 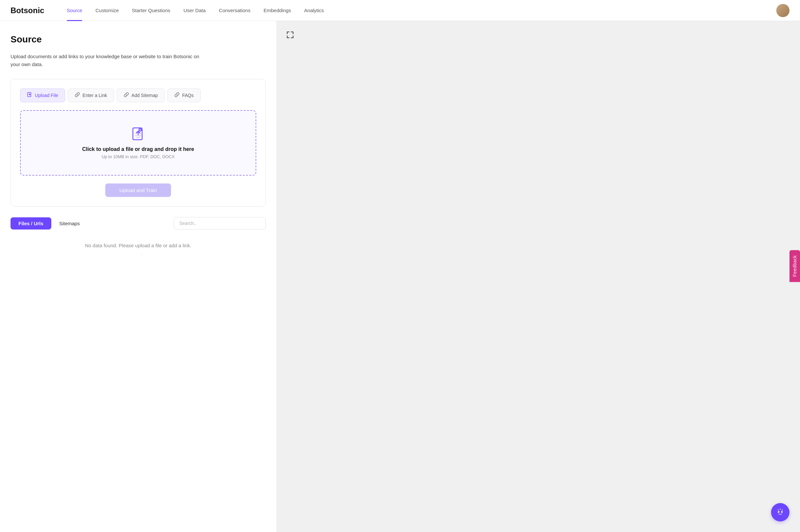 What do you see at coordinates (195, 11) in the screenshot?
I see `nav-item-user-data: User Data` at bounding box center [195, 11].